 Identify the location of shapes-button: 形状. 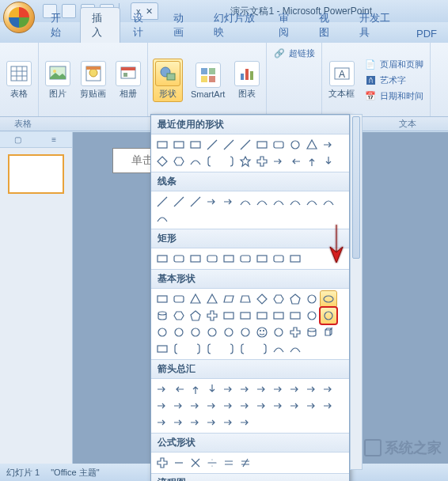
(168, 81).